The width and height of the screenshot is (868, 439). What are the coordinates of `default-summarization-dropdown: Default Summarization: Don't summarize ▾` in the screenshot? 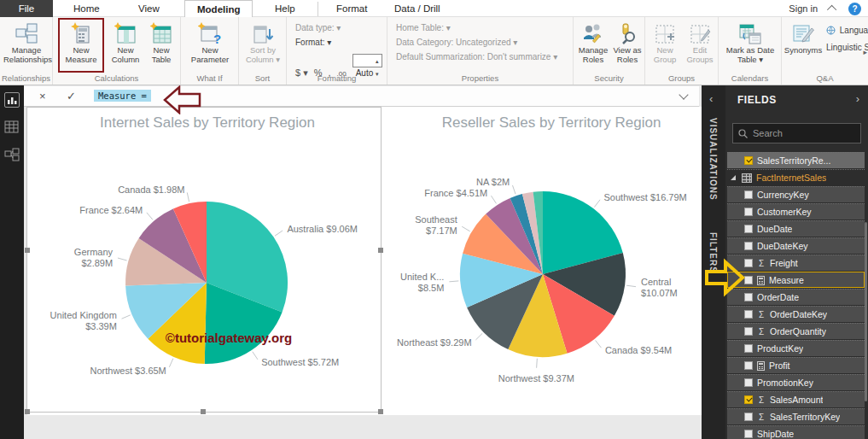 It's located at (476, 56).